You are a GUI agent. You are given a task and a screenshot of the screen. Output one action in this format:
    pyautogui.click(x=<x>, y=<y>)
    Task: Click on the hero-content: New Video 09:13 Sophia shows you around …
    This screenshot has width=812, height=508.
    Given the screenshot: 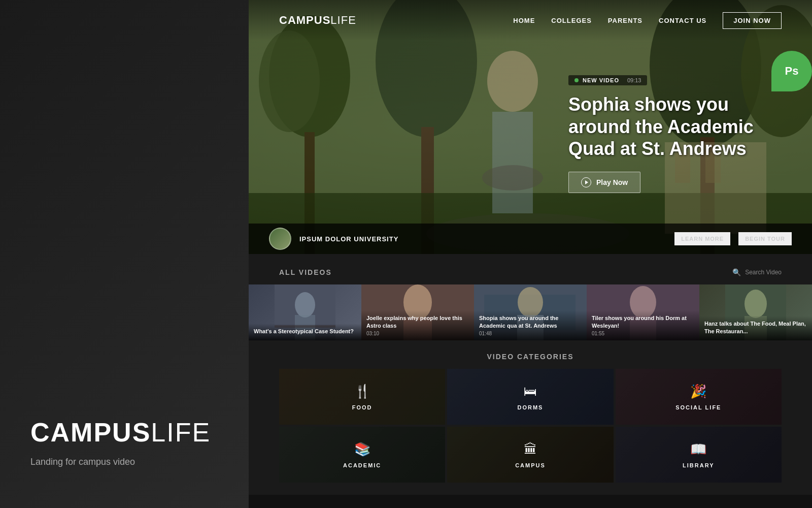 What is the action you would take?
    pyautogui.click(x=675, y=134)
    